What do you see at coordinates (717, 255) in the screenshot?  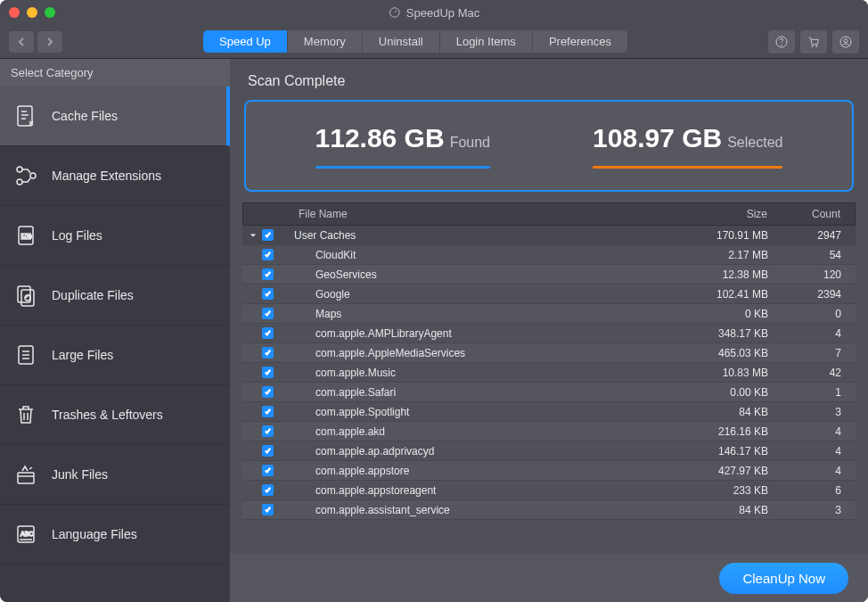 I see `file-size: 2.17 MB` at bounding box center [717, 255].